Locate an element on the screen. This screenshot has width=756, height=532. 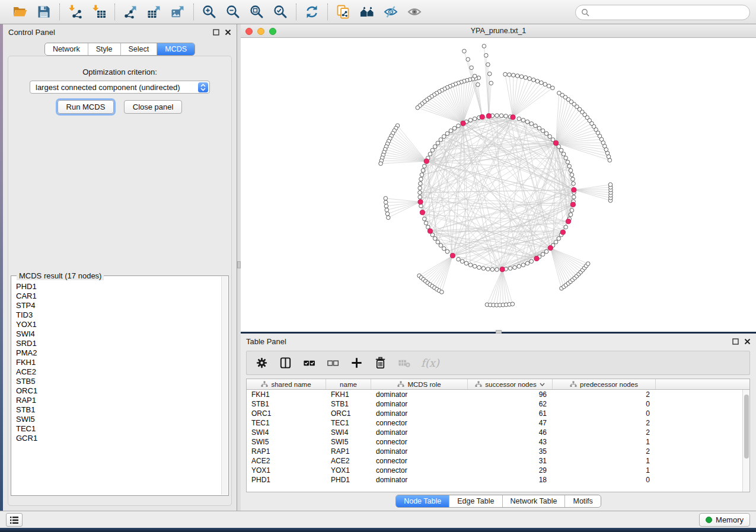
table-row: FKH1FKH1dominator962 is located at coordinates (498, 395).